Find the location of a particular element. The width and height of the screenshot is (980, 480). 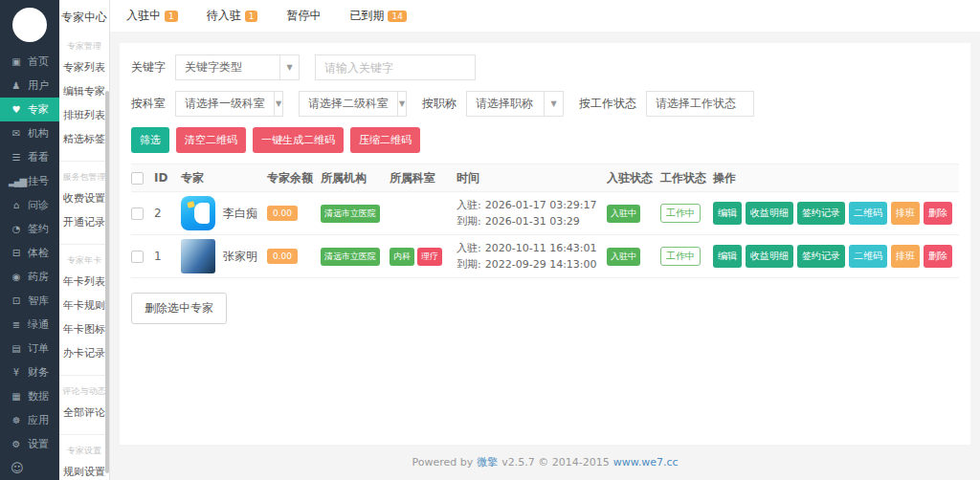

keyword-input is located at coordinates (395, 67).